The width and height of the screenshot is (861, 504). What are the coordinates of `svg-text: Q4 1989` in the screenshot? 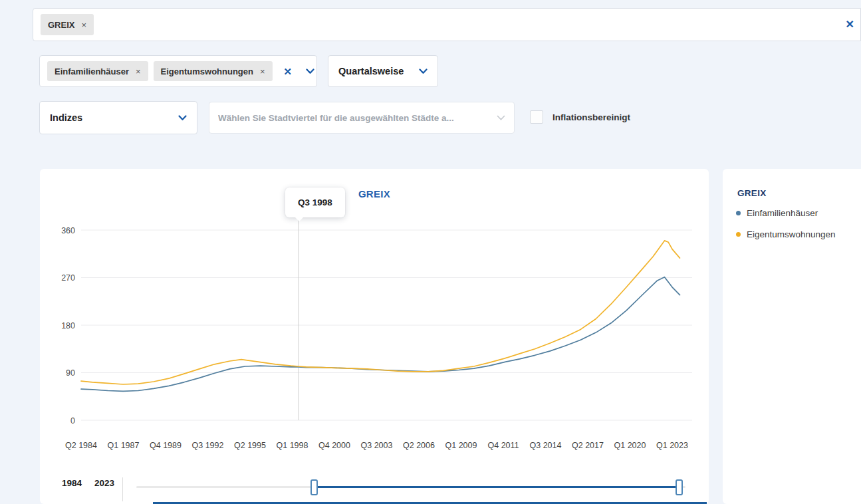 It's located at (166, 445).